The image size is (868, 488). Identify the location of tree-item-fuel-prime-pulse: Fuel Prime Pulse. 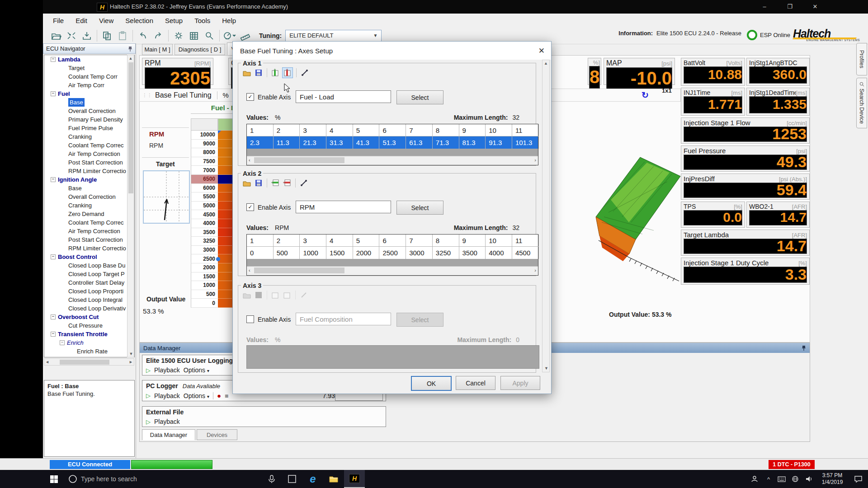
(90, 128).